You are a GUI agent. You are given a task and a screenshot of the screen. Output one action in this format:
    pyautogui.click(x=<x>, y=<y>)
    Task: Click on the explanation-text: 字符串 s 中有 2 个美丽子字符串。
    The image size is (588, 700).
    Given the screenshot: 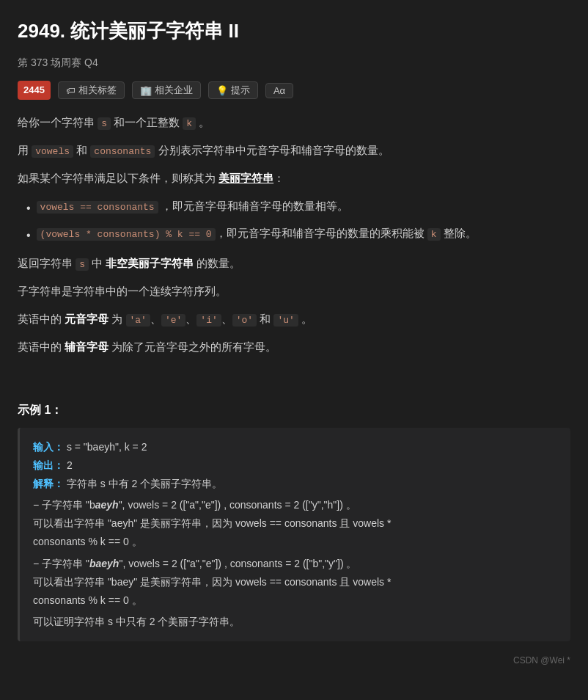 What is the action you would take?
    pyautogui.click(x=144, y=484)
    